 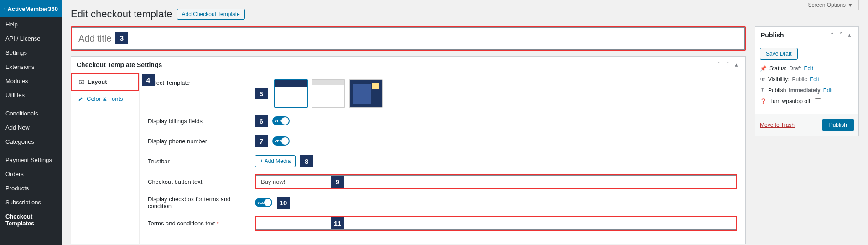 What do you see at coordinates (849, 35) in the screenshot?
I see `publish-toggle-icon: ▴` at bounding box center [849, 35].